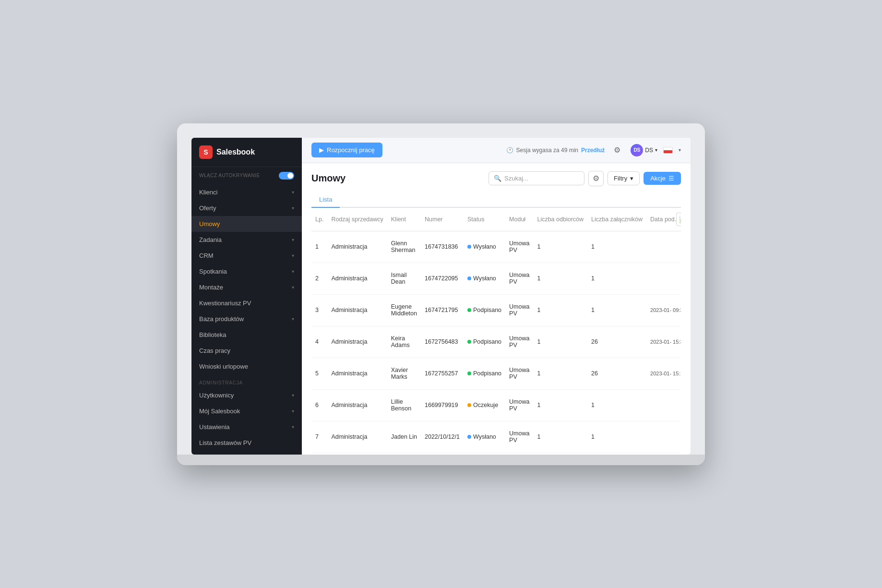 The image size is (882, 588). What do you see at coordinates (247, 208) in the screenshot?
I see `sidebar-item-oferty: Oferty ▾` at bounding box center [247, 208].